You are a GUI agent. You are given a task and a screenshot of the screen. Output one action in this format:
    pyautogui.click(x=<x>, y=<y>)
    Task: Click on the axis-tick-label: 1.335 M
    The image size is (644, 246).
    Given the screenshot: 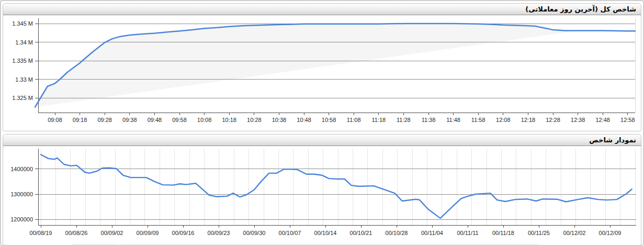 What is the action you would take?
    pyautogui.click(x=22, y=61)
    